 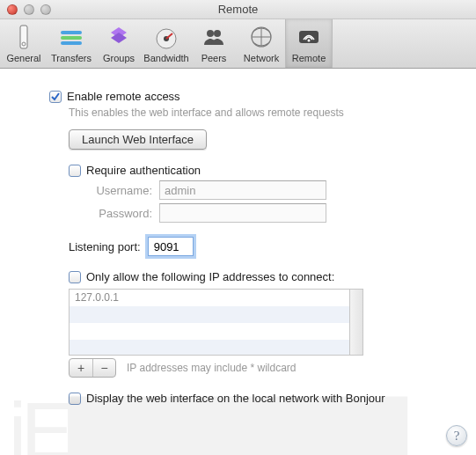 What do you see at coordinates (238, 97) in the screenshot?
I see `enable-remote-row: Enable remote access` at bounding box center [238, 97].